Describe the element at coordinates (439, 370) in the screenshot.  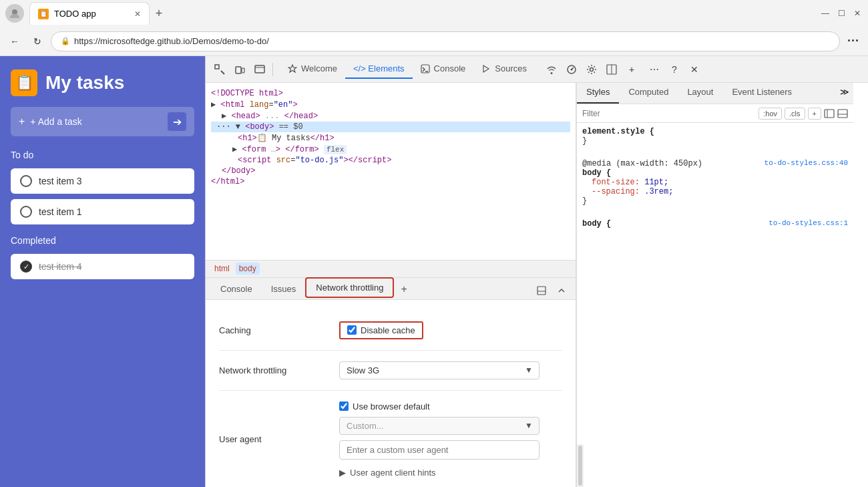
I see `throttling-select: No throttling Fast 3G Slow 3G Offline` at that location.